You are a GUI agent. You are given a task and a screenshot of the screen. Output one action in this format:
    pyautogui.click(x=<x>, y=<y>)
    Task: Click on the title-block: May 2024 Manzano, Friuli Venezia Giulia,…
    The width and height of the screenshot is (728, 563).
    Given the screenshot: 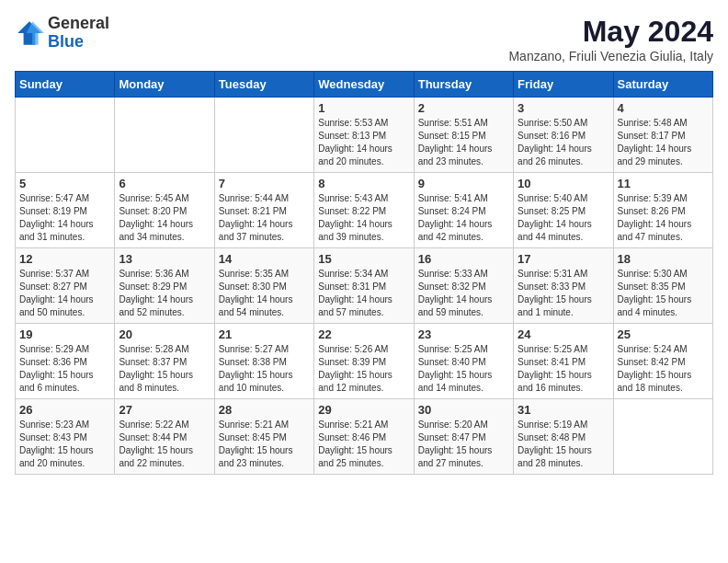 What is the action you would take?
    pyautogui.click(x=610, y=39)
    